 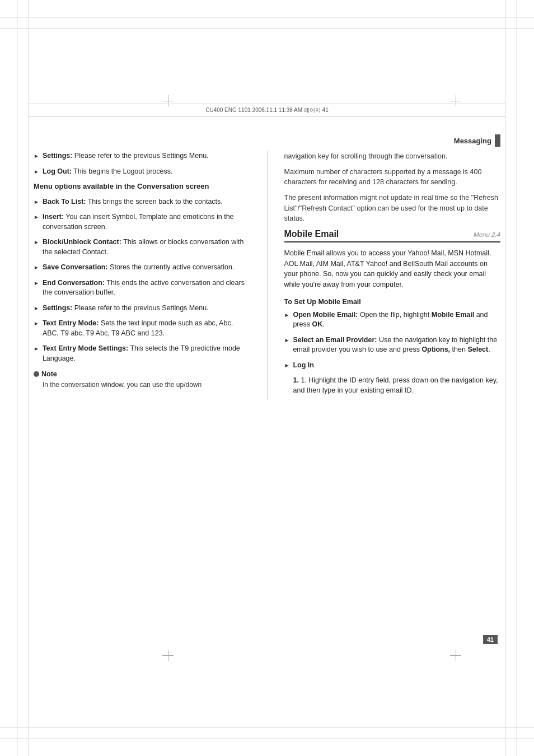 I want to click on open-mobile-email-label: Open Mobile Email:, so click(x=325, y=315).